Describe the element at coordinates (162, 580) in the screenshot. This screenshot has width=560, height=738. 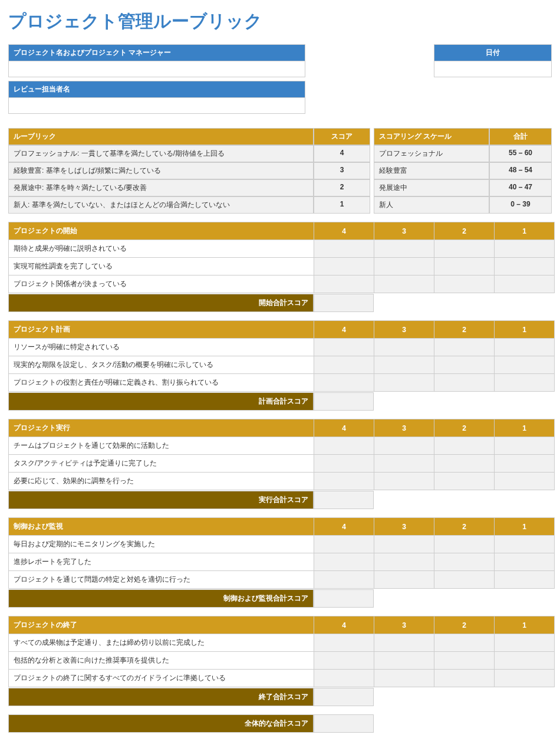
I see `criteria-desc: プロジェクトを通じて問題の特定と対処を適切に行った` at that location.